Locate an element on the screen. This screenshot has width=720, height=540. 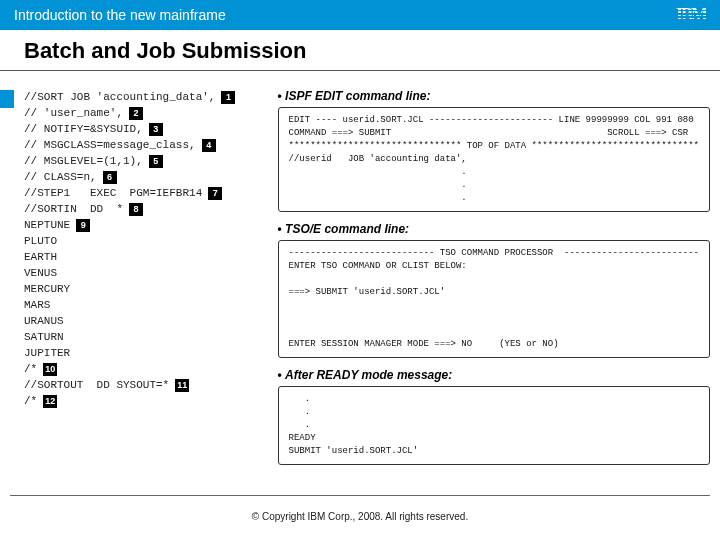
header-bar: Introduction to the new mainframe IBM is located at coordinates (360, 15).